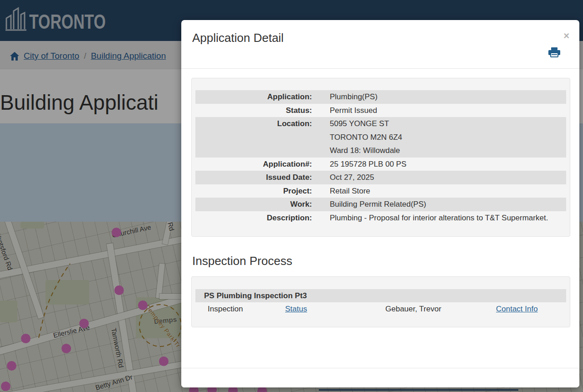 The width and height of the screenshot is (583, 392). I want to click on detail-value: Retail Store, so click(341, 191).